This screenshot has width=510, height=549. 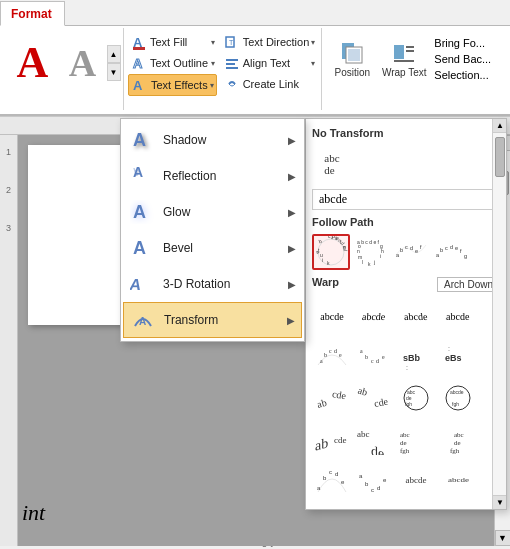 I want to click on follow-path-grid: a b c d e f a b c d e f g u t i k, so click(x=406, y=252).